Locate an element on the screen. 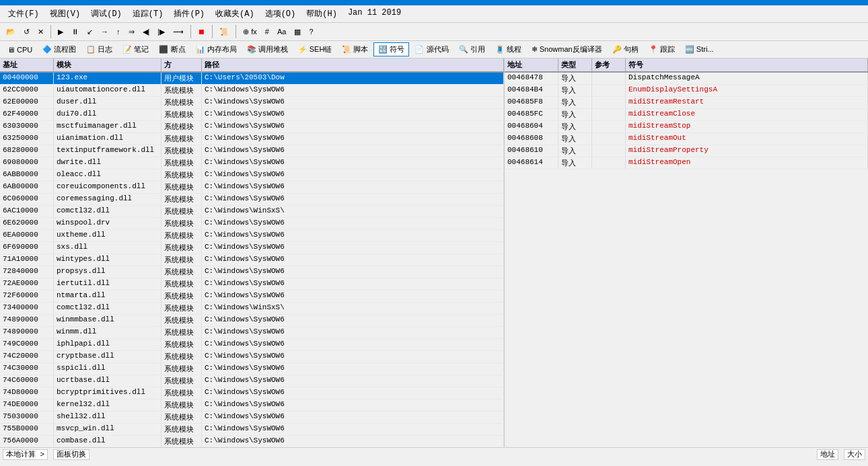 This screenshot has width=868, height=466. table-row: 72840000 propsys.dll 系统模块 C:\Windows\Sys… is located at coordinates (252, 272).